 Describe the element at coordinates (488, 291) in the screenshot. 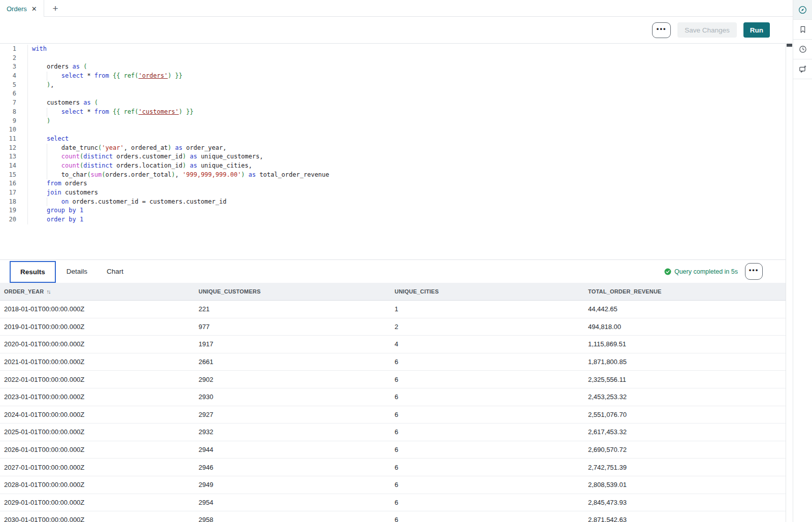

I see `column-header-unique_cities: UNIQUE_CITIES` at that location.